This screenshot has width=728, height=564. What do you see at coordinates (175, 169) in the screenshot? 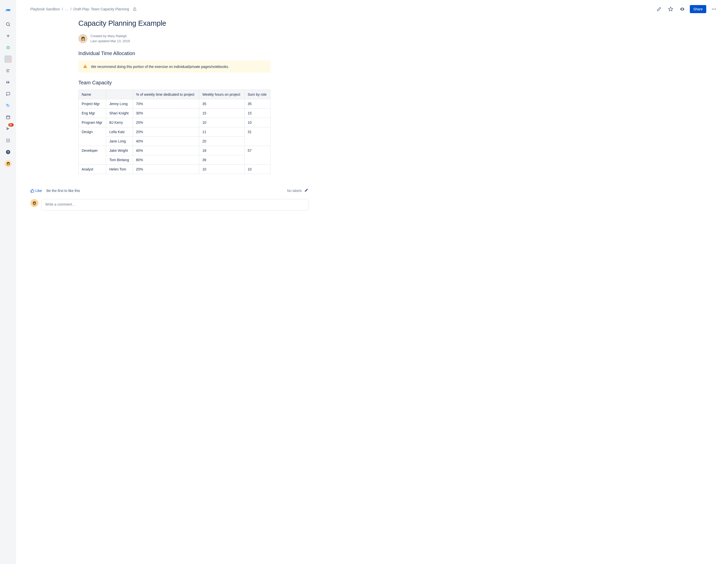
I see `table-row: Analyst Helen Tom 20% 10 10` at bounding box center [175, 169].